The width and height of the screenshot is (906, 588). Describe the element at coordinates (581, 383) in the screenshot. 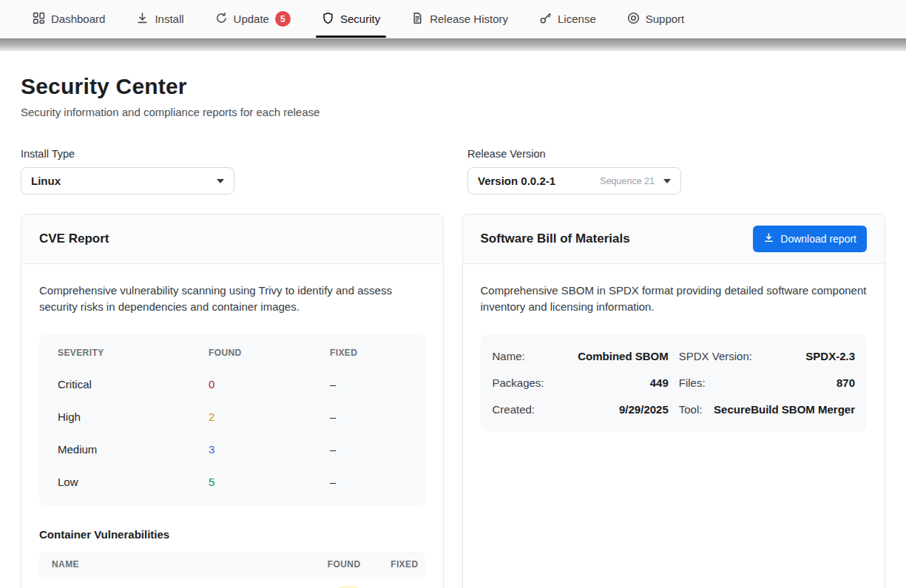

I see `sbom-info-packages: Packages: 449` at that location.